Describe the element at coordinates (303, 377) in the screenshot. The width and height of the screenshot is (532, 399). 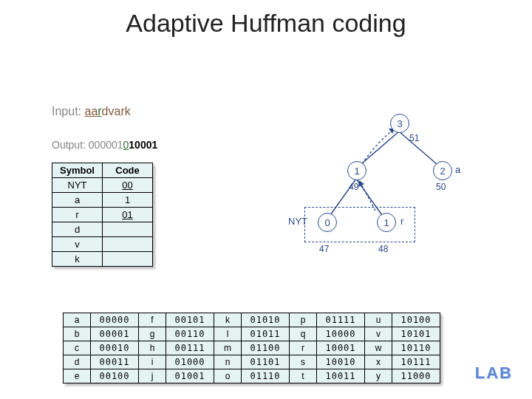
I see `fixed-letter: t` at that location.